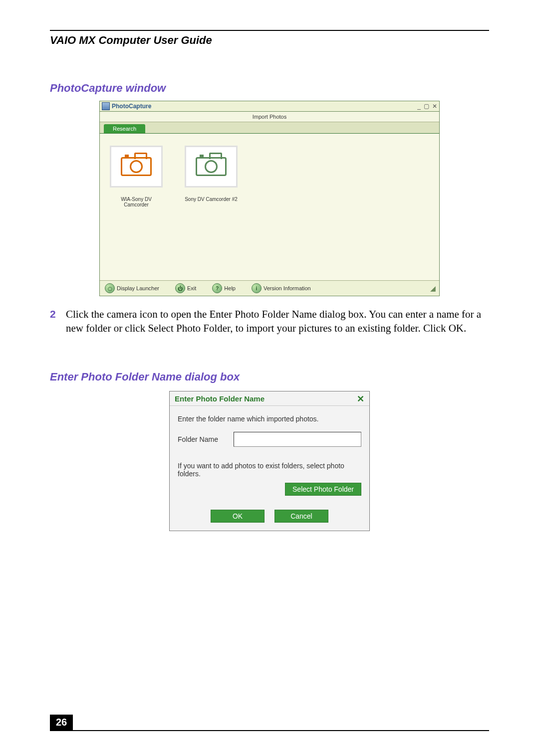 The height and width of the screenshot is (756, 539). Describe the element at coordinates (61, 722) in the screenshot. I see `page-number: 26` at that location.